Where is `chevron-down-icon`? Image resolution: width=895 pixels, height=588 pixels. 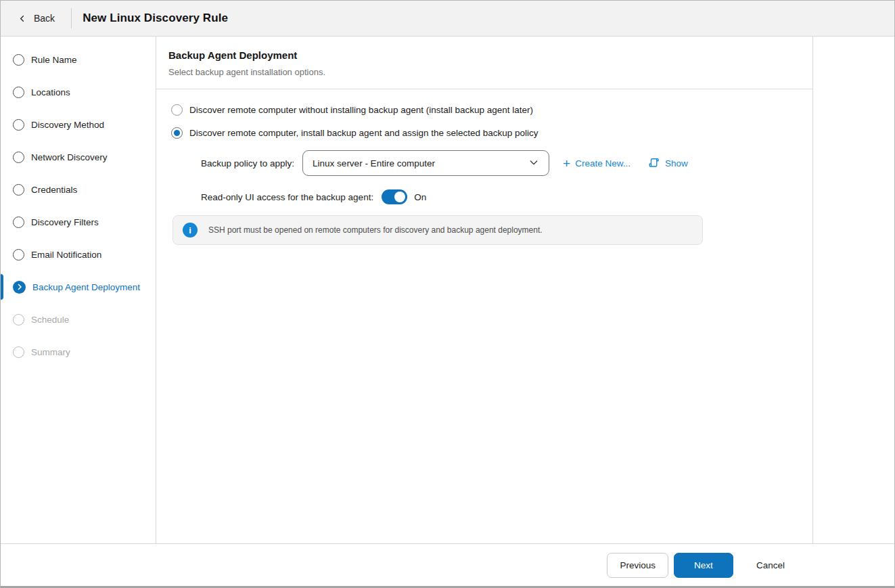 chevron-down-icon is located at coordinates (534, 164).